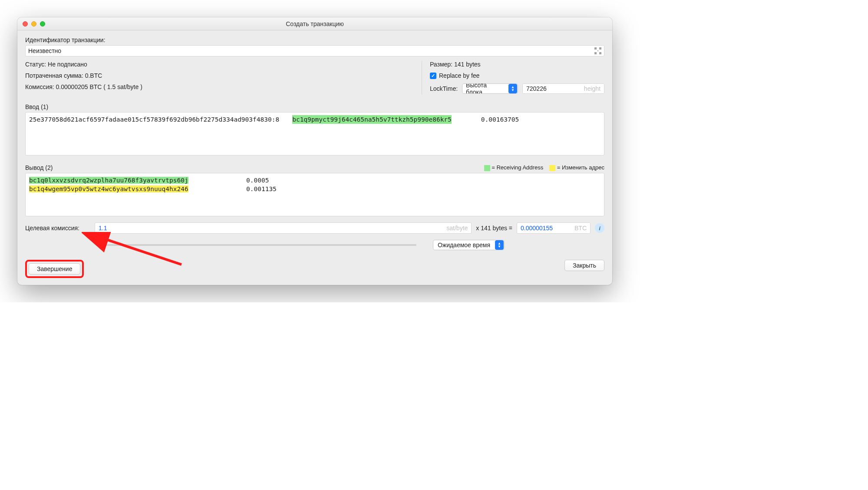 The height and width of the screenshot is (490, 868). What do you see at coordinates (315, 180) in the screenshot?
I see `output-row: bc1q0lxxvzsdvrq2wzplha7uu768f3yavtrvtps6…` at bounding box center [315, 180].